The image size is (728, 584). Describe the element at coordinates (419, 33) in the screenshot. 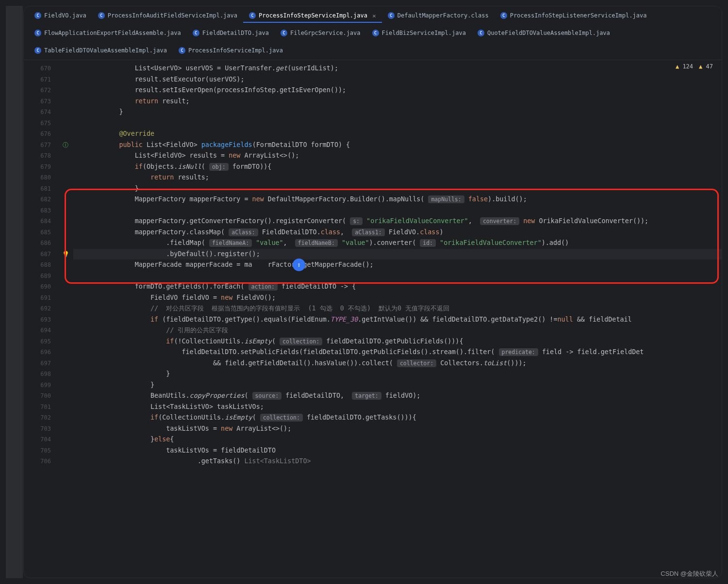

I see `editor-tab: CFieldBizServiceImpl.java` at that location.